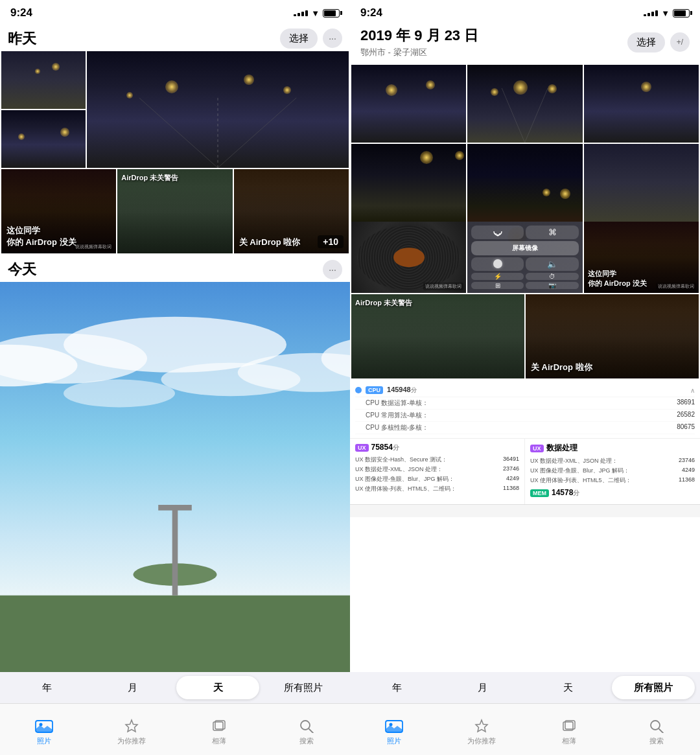  What do you see at coordinates (307, 726) in the screenshot?
I see `left-tab-search-icon` at bounding box center [307, 726].